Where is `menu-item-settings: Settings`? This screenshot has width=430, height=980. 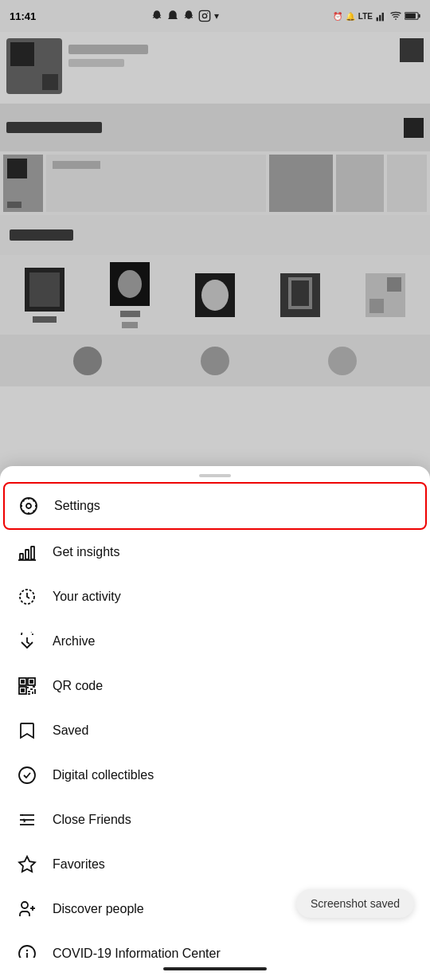 menu-item-settings: Settings is located at coordinates (215, 506).